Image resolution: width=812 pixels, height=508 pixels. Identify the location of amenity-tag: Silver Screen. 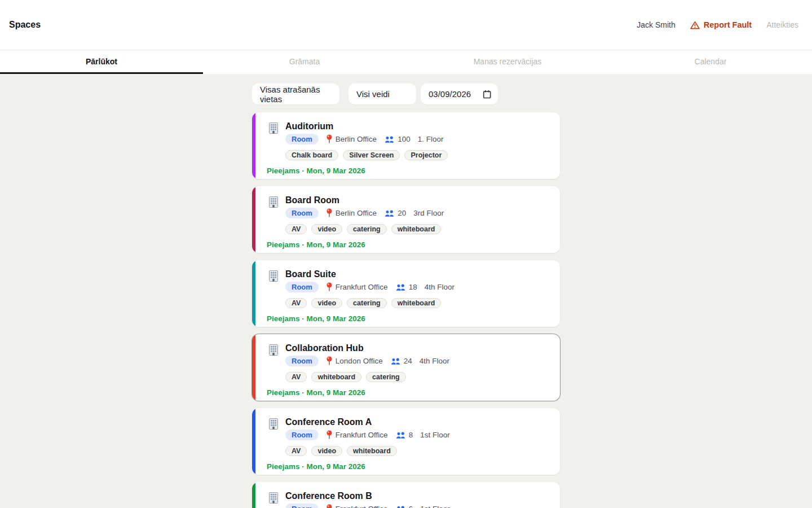
(371, 155).